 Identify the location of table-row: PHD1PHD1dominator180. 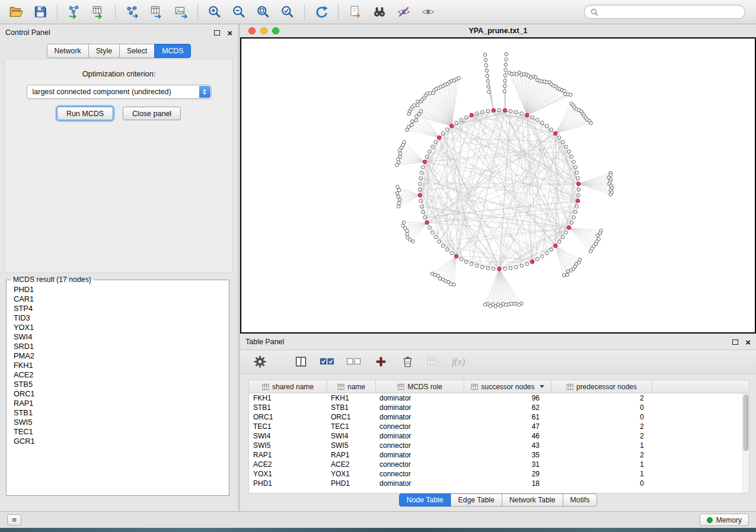
(496, 483).